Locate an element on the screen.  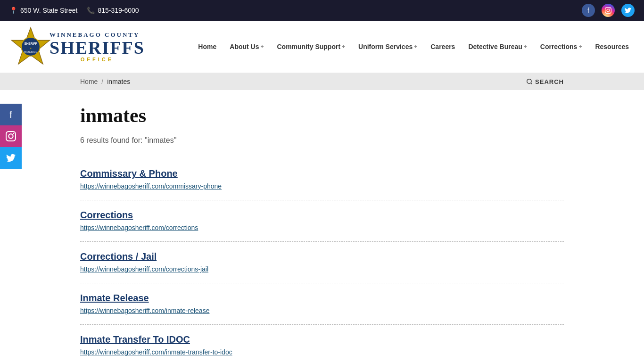
sidebar-twitter-icon is located at coordinates (11, 158).